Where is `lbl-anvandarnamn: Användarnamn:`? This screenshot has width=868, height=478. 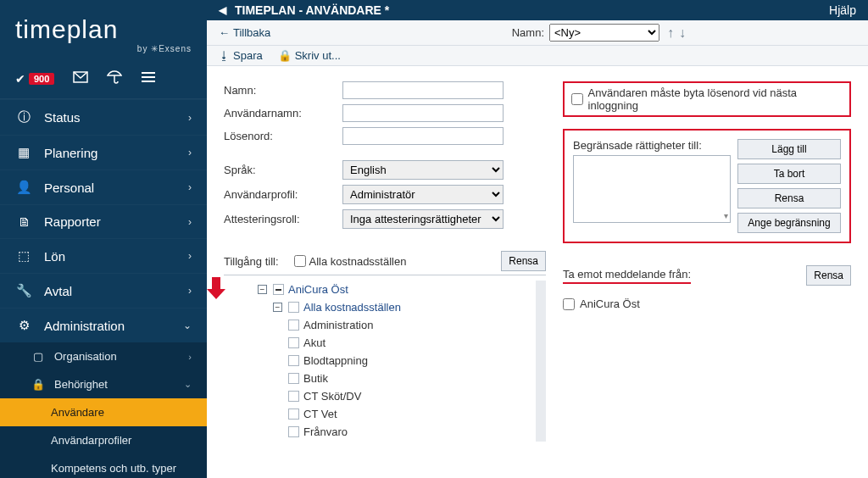 lbl-anvandarnamn: Användarnamn: is located at coordinates (283, 114).